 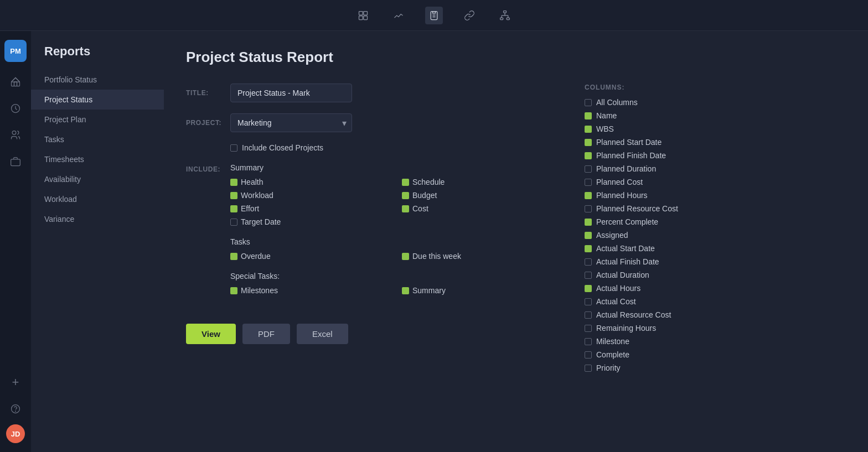 What do you see at coordinates (588, 103) in the screenshot?
I see `all-columns-checkbox` at bounding box center [588, 103].